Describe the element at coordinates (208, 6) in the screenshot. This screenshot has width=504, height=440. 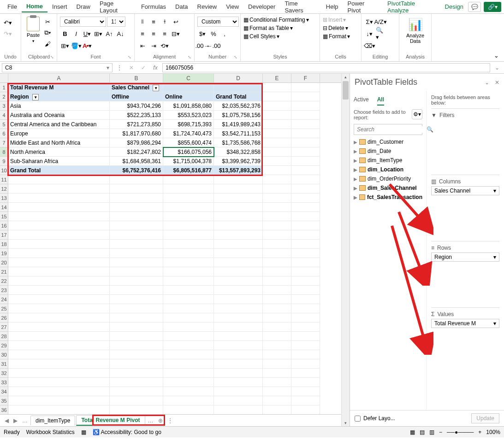
I see `tab-review: Review` at that location.